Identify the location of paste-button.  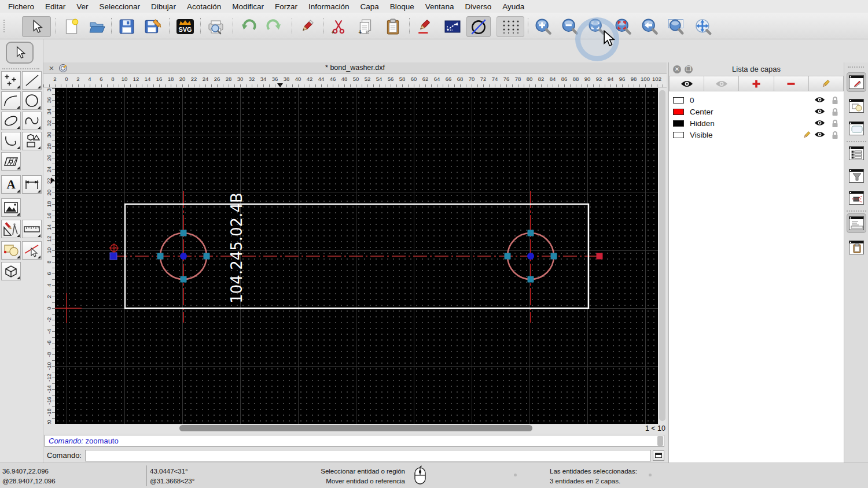
(393, 27).